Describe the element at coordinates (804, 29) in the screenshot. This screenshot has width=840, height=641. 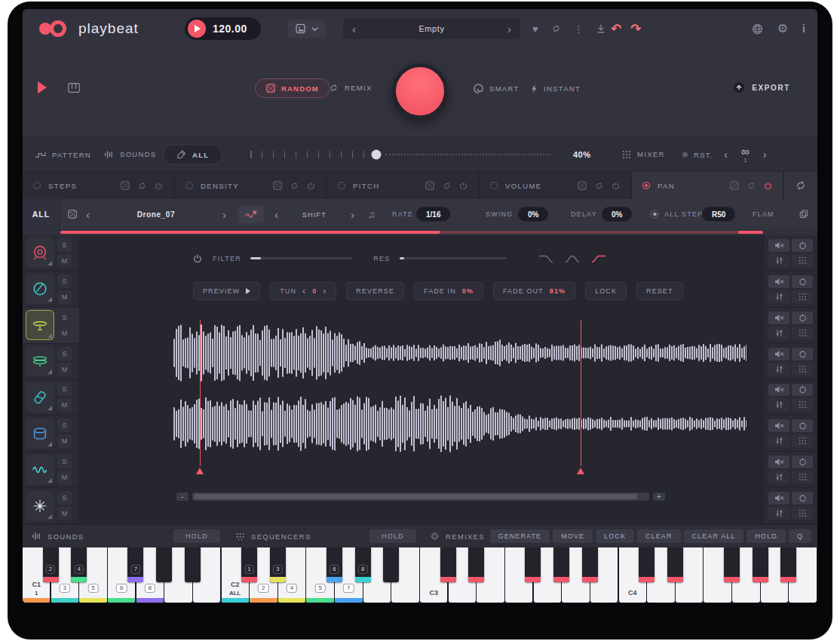
I see `info-icon: i` at that location.